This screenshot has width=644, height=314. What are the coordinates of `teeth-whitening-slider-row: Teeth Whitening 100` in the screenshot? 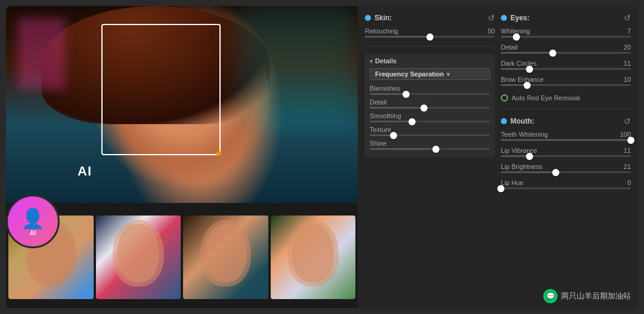 It's located at (566, 136).